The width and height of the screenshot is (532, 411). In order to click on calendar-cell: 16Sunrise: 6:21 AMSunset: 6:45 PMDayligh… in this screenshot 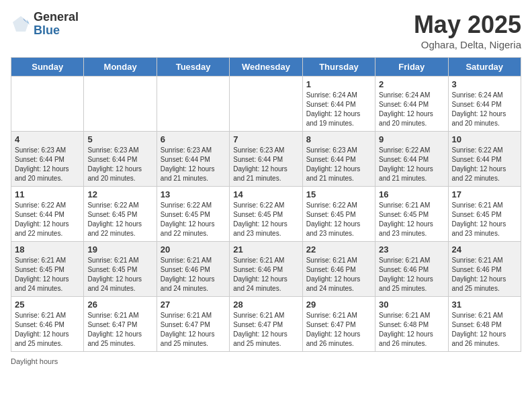, I will do `click(412, 214)`.